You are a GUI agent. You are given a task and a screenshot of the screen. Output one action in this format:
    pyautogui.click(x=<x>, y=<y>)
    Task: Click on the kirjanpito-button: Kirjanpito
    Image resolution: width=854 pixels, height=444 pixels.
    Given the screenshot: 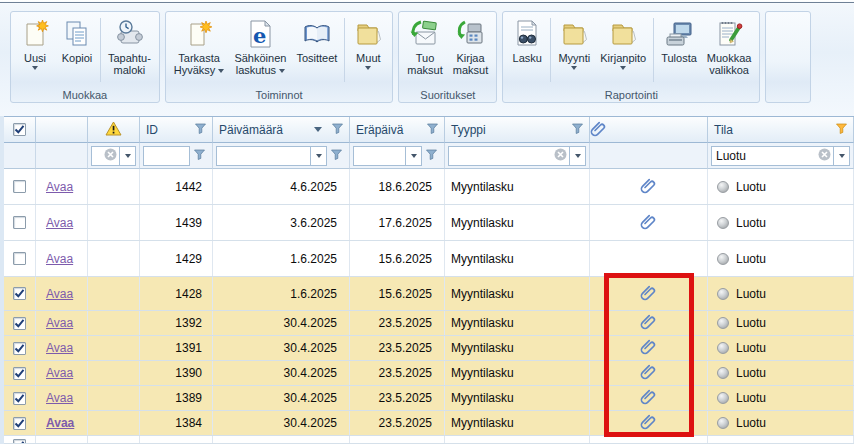 What is the action you would take?
    pyautogui.click(x=623, y=50)
    